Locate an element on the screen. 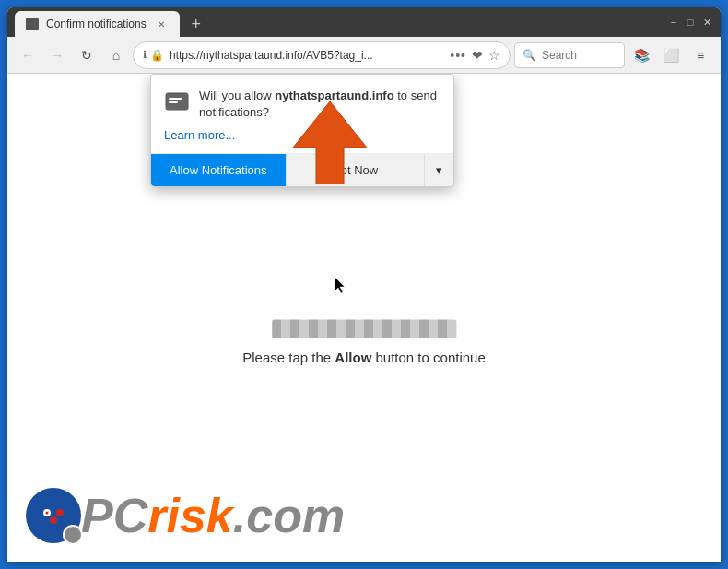 The height and width of the screenshot is (569, 728). menu-button: ≡ is located at coordinates (700, 55).